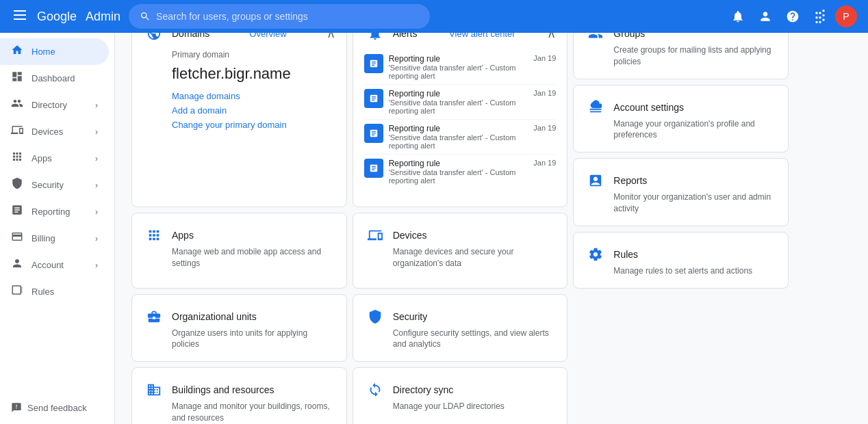 This screenshot has width=868, height=424. I want to click on app-logo: Google Admin, so click(79, 16).